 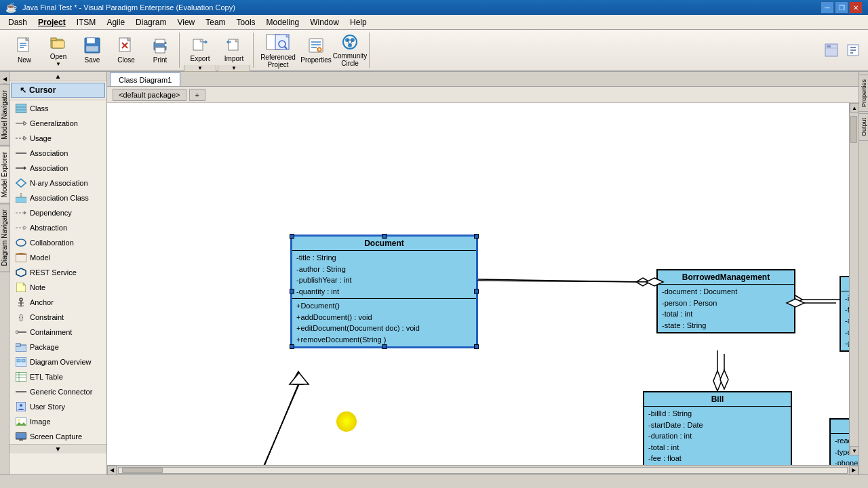 I want to click on restore-button: ❐, so click(x=842, y=7).